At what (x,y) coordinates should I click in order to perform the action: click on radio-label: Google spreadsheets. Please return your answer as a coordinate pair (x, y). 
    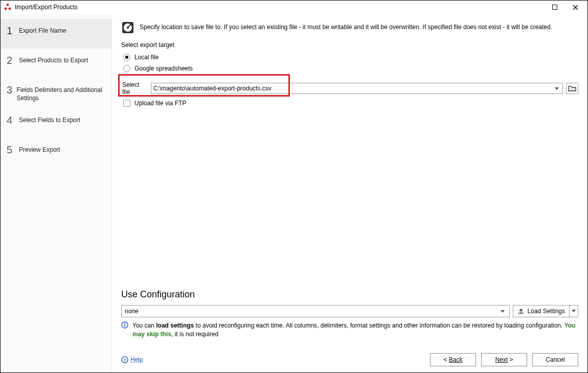
    Looking at the image, I should click on (164, 68).